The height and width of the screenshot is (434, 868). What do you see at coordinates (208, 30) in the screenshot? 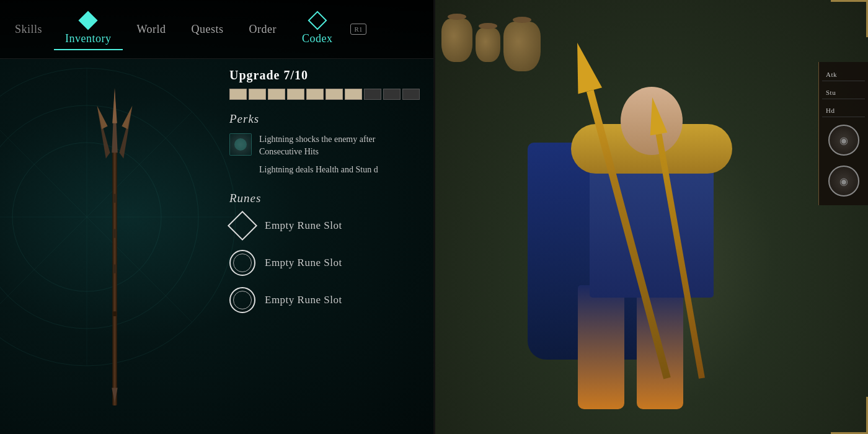
I see `nav-item-quests: Quests` at bounding box center [208, 30].